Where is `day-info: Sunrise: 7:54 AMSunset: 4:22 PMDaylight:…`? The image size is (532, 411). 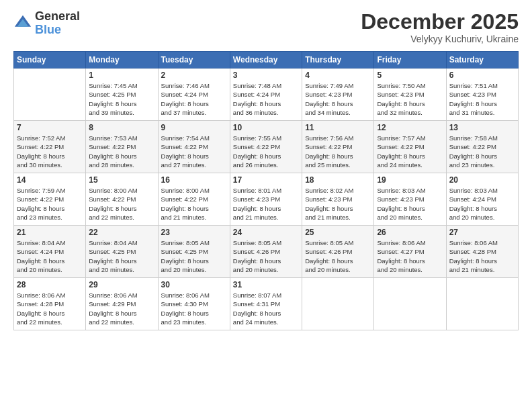 day-info: Sunrise: 7:54 AMSunset: 4:22 PMDaylight:… is located at coordinates (194, 152).